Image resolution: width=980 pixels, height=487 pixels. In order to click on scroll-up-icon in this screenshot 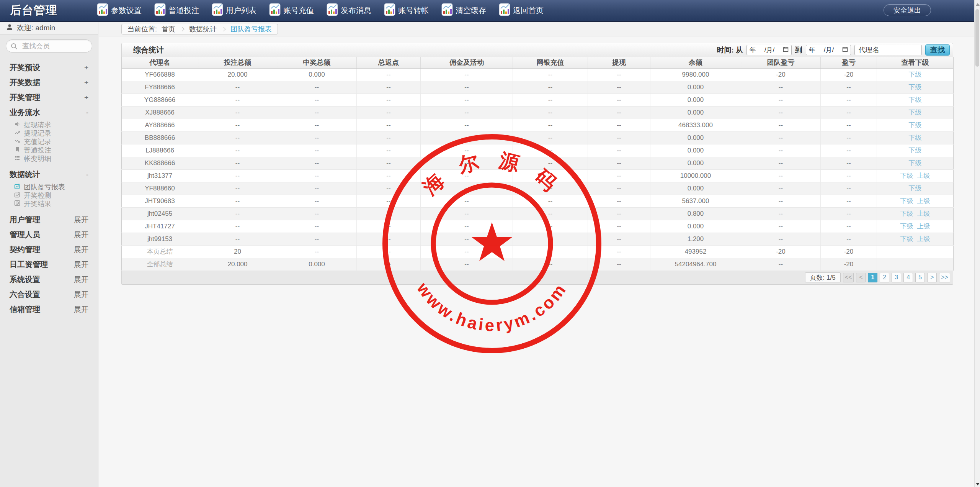, I will do `click(978, 5)`.